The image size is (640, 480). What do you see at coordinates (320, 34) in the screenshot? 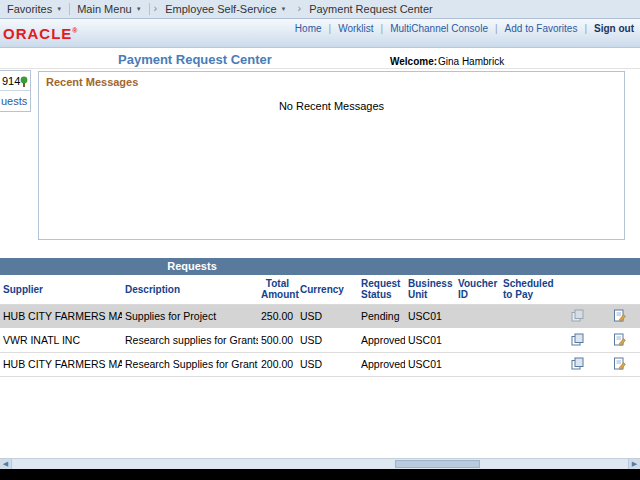
I see `banner: ORACLE® Home | Worklist | MultiChannel C…` at bounding box center [320, 34].